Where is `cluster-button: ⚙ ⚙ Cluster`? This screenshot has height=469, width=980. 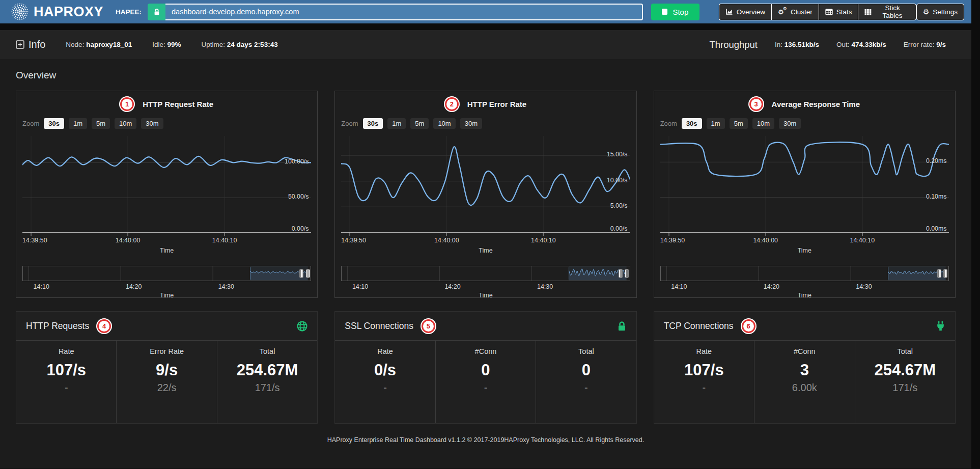
cluster-button: ⚙ ⚙ Cluster is located at coordinates (795, 12).